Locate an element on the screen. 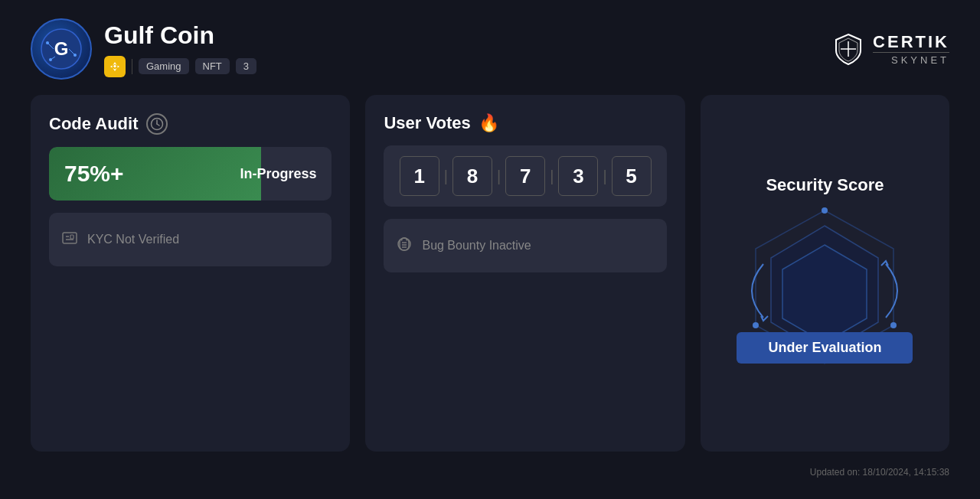 Image resolution: width=980 pixels, height=499 pixels. code-audit-title: Code Audit is located at coordinates (190, 124).